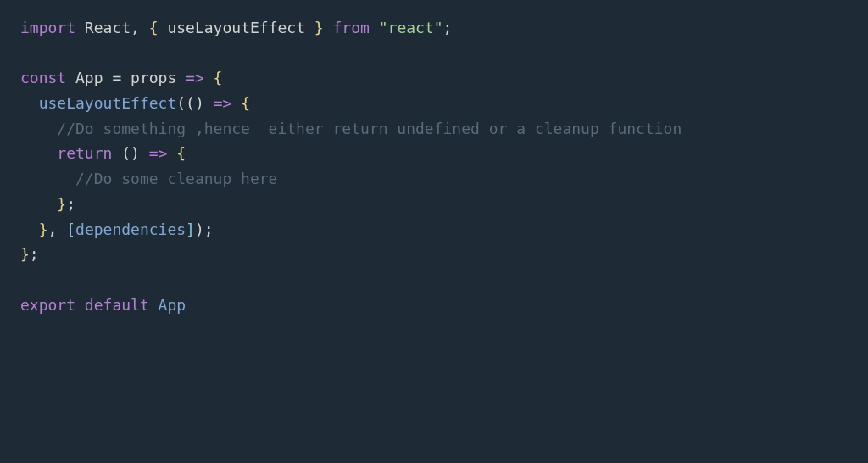 This screenshot has height=463, width=868. Describe the element at coordinates (351, 27) in the screenshot. I see `keyword-from: from` at that location.